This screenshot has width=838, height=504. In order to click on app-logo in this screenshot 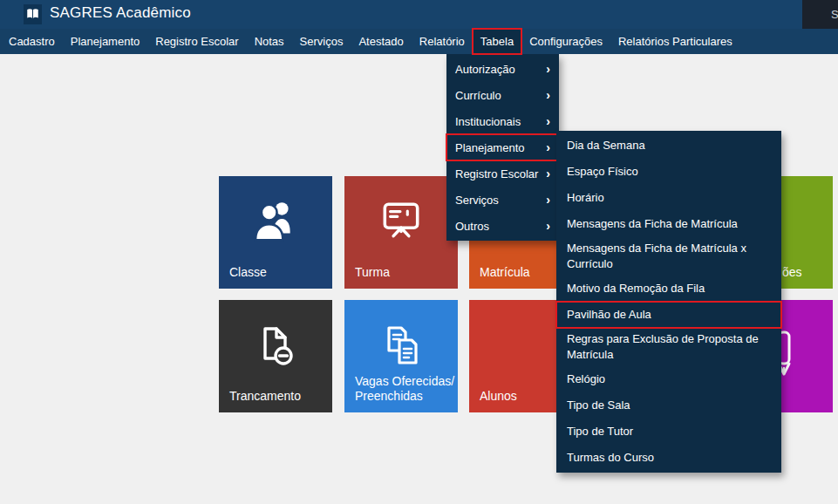, I will do `click(33, 14)`.